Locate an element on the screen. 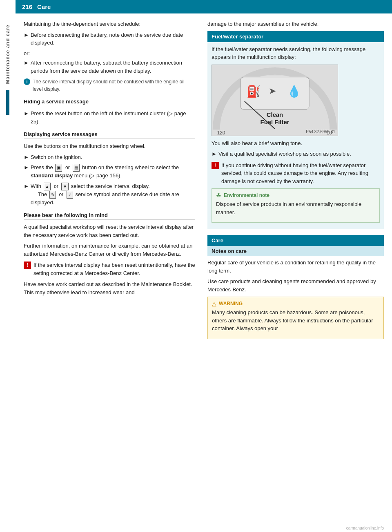 Image resolution: width=392 pixels, height=532 pixels. icon-service-sym-2: ✓ is located at coordinates (70, 194).